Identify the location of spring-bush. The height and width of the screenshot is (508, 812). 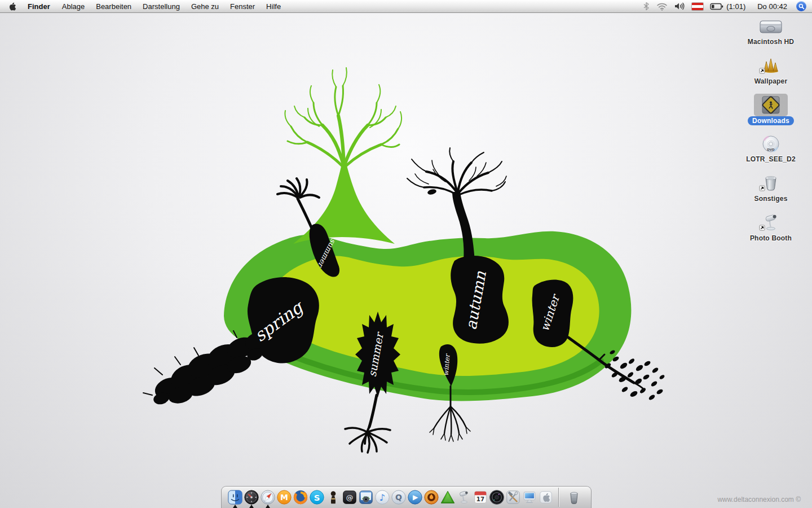
(211, 367).